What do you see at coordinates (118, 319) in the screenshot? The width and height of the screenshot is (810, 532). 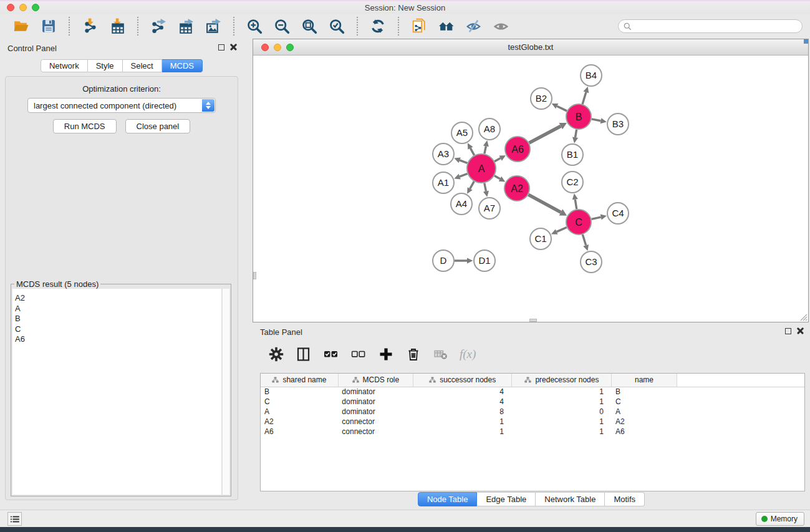 I see `result-item: B` at bounding box center [118, 319].